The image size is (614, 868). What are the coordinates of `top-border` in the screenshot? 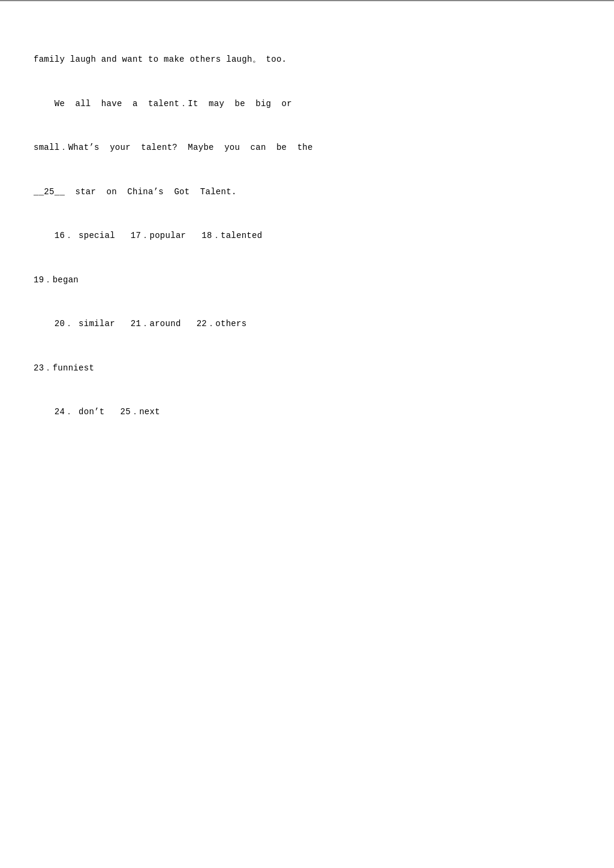 It's located at (307, 1).